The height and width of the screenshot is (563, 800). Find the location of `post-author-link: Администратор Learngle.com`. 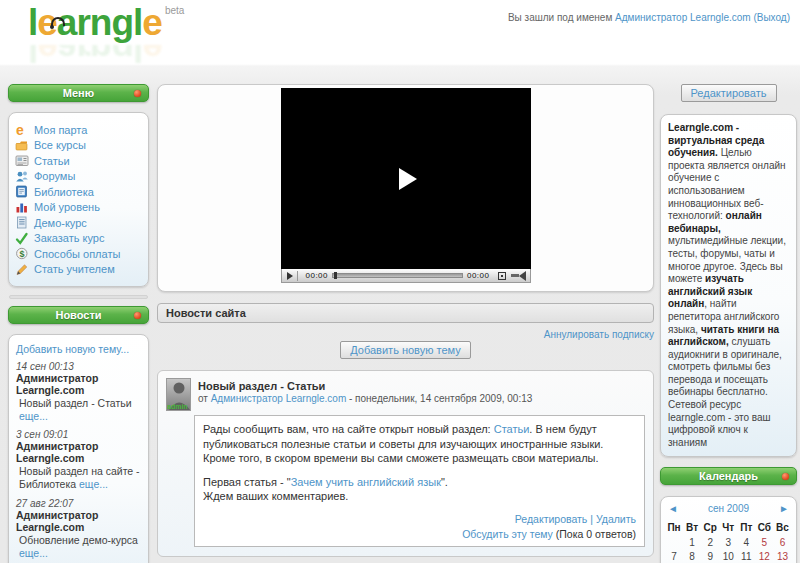

post-author-link: Администратор Learngle.com is located at coordinates (279, 398).